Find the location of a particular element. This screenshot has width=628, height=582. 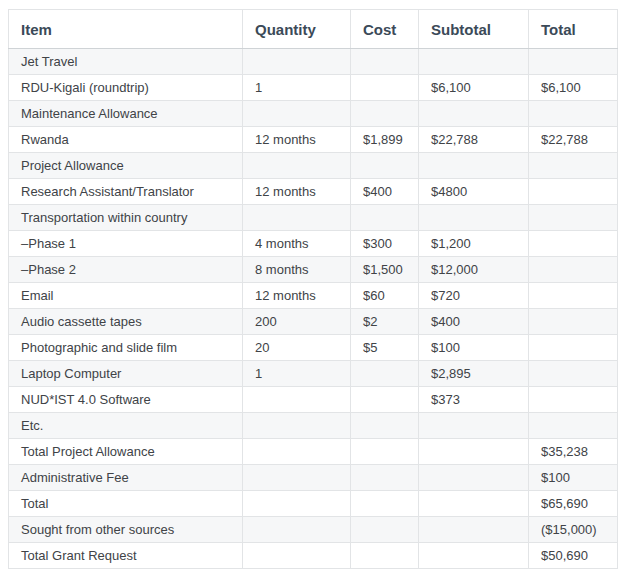

table-row: Photographic and slide film20$5$100 is located at coordinates (314, 348).